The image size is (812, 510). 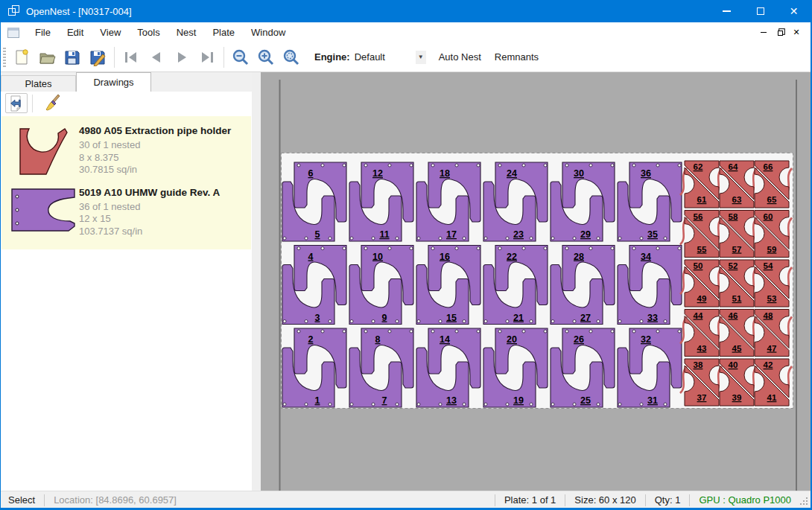 I want to click on zoom-out-icon, so click(x=241, y=57).